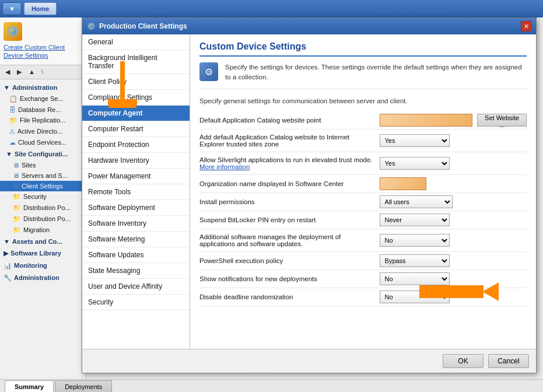 The height and width of the screenshot is (392, 543). Describe the element at coordinates (415, 220) in the screenshot. I see `bitlocker-select: Never Always` at that location.